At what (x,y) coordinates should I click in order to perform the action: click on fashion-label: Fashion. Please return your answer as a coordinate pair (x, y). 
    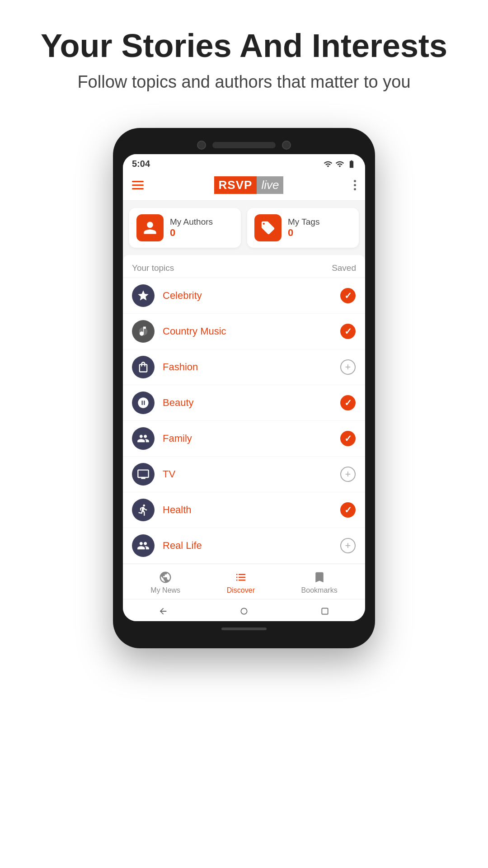
    Looking at the image, I should click on (247, 367).